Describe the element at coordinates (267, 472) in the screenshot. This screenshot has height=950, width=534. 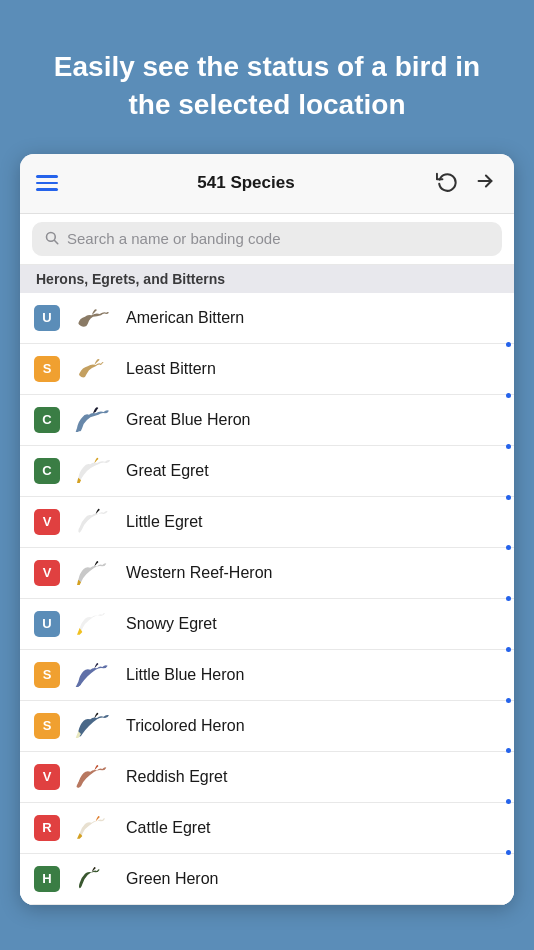
I see `list-item: C Great Egret` at that location.